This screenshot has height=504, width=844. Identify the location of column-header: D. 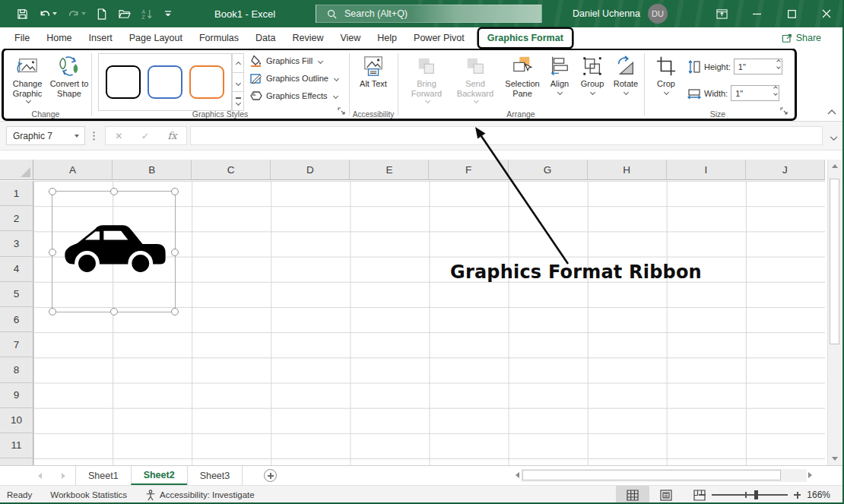
(310, 170).